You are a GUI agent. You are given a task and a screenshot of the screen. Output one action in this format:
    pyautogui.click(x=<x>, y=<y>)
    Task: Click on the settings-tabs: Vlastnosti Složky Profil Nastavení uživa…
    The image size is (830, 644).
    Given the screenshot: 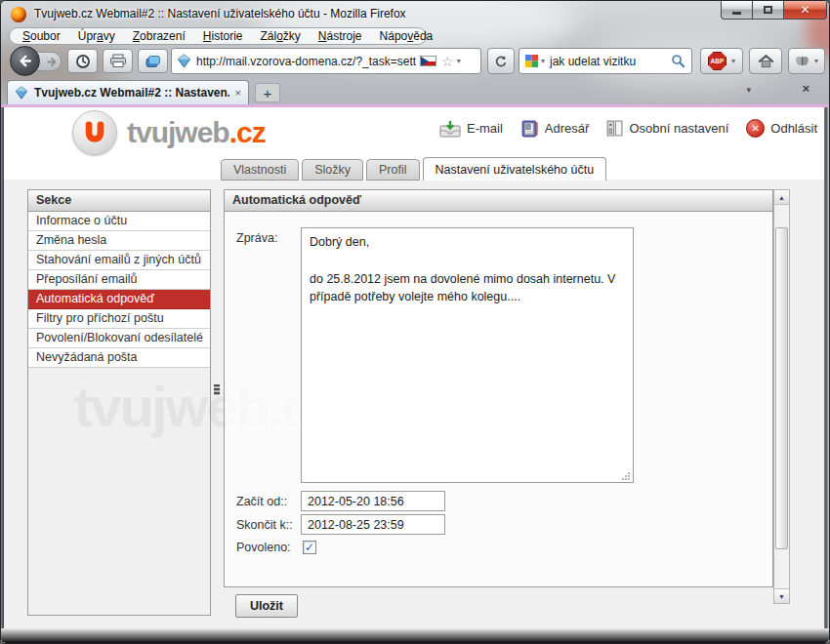 What is the action you would take?
    pyautogui.click(x=414, y=169)
    